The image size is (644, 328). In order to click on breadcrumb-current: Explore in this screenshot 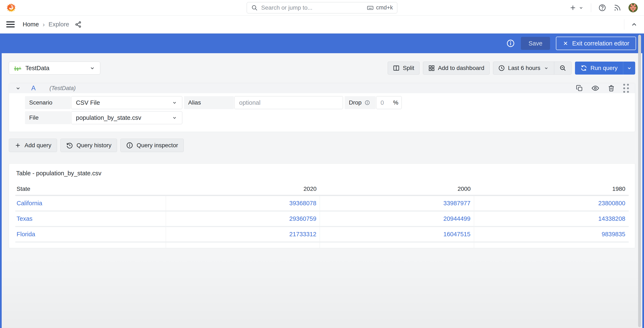, I will do `click(59, 24)`.